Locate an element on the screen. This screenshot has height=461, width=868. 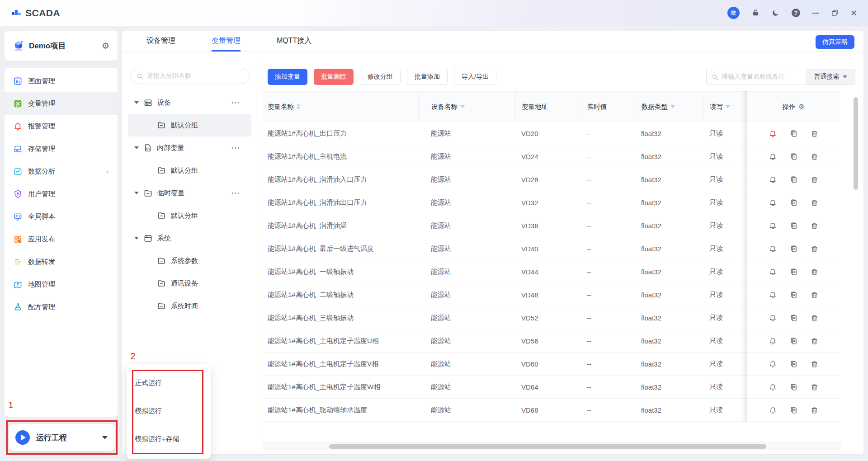
sidebar-item-user-management: 用户管理 is located at coordinates (61, 194).